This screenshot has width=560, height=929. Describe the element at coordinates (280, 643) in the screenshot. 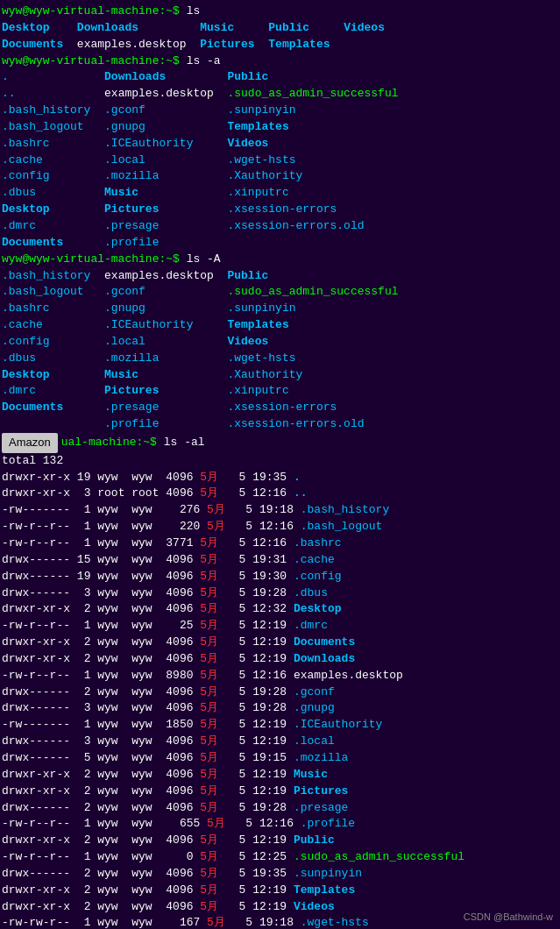

I see `ls-al-documents: drwxr-xr-x 2 wyw wyw 4096 5月 5 12:19 Doc…` at that location.